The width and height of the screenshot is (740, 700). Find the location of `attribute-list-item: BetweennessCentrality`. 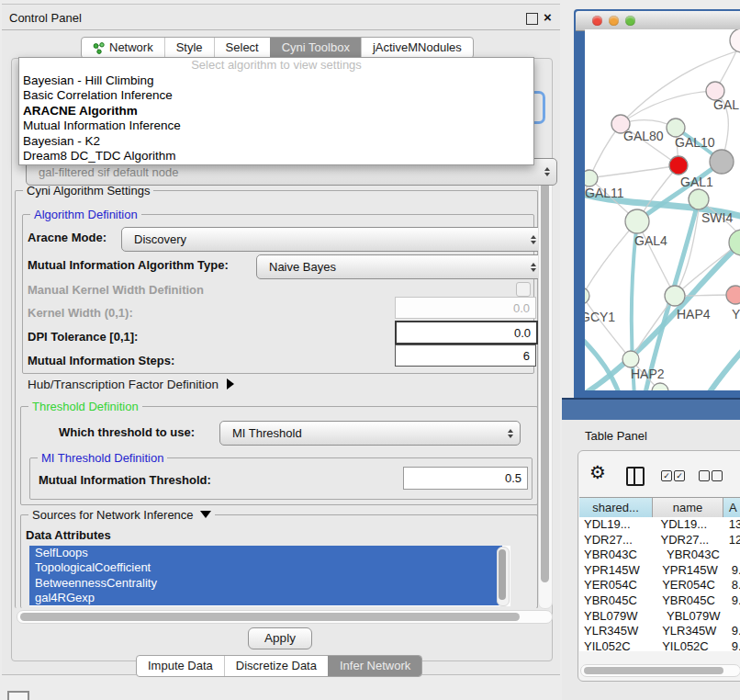

attribute-list-item: BetweennessCentrality is located at coordinates (266, 583).